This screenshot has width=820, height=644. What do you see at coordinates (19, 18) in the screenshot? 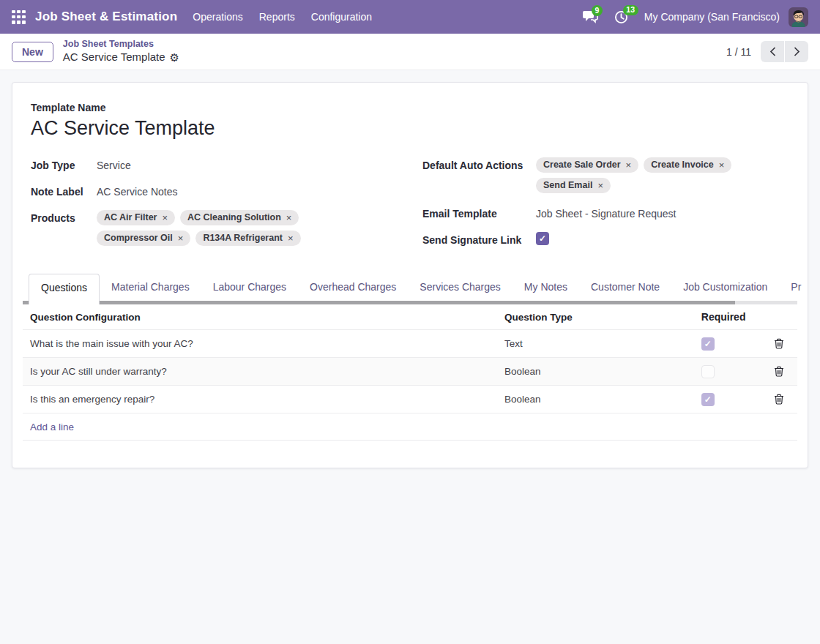
I see `apps-grid-icon` at bounding box center [19, 18].